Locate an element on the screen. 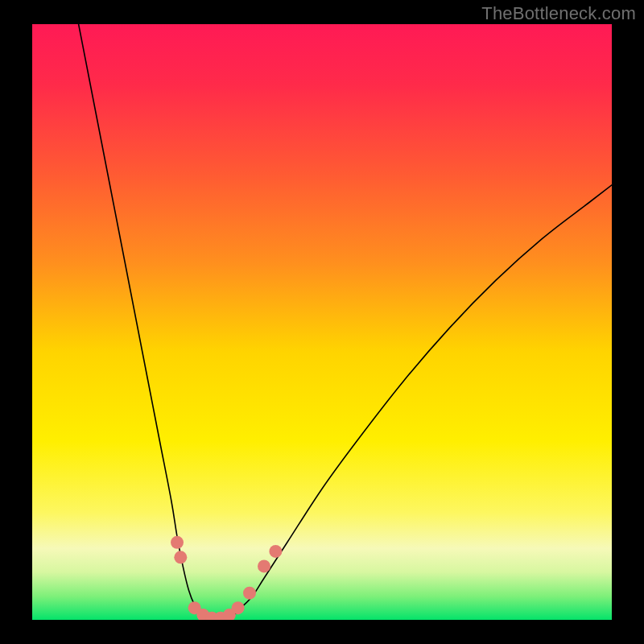 This screenshot has width=644, height=644. watermark-text: TheBottleneck.com is located at coordinates (559, 14).